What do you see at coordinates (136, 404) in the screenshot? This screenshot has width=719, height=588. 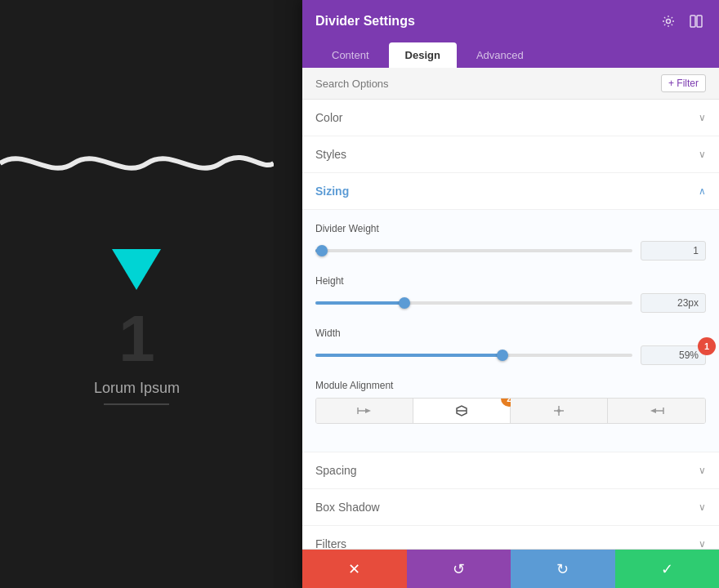 I see `lorum-divider` at bounding box center [136, 404].